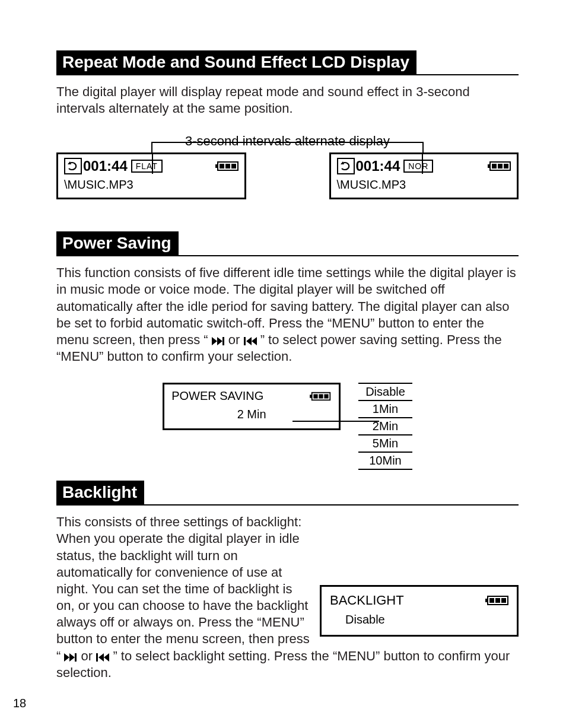 The width and height of the screenshot is (566, 728). Describe the element at coordinates (287, 244) in the screenshot. I see `section-title-row: Power Saving` at that location.